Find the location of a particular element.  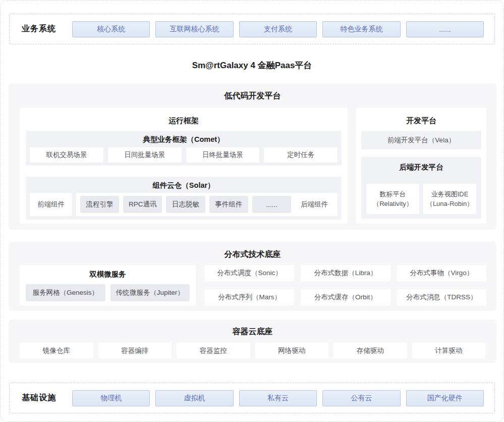

container-monitoring: 容器监控 is located at coordinates (213, 350).